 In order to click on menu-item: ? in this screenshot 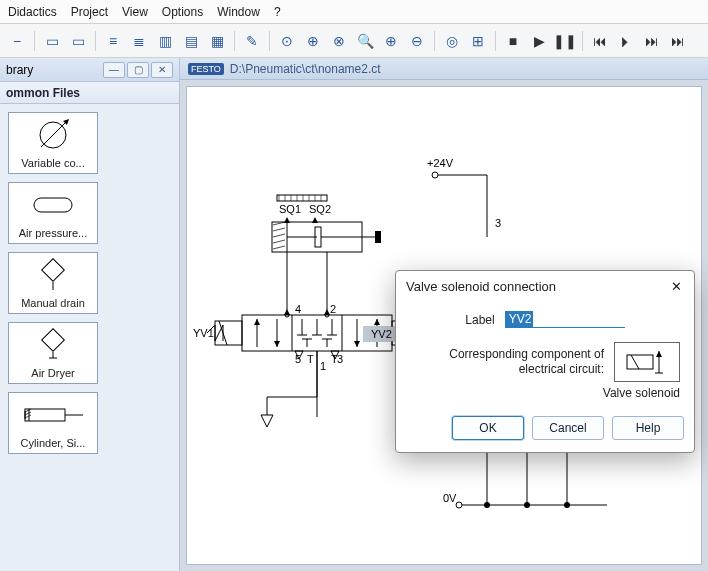, I will do `click(278, 12)`.